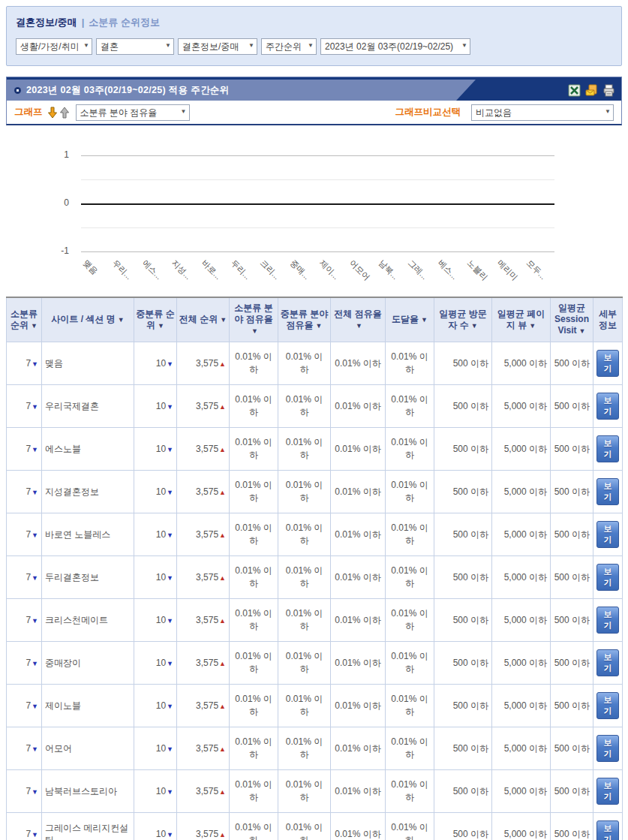  Describe the element at coordinates (359, 270) in the screenshot. I see `x-tick-label: 어모어` at that location.